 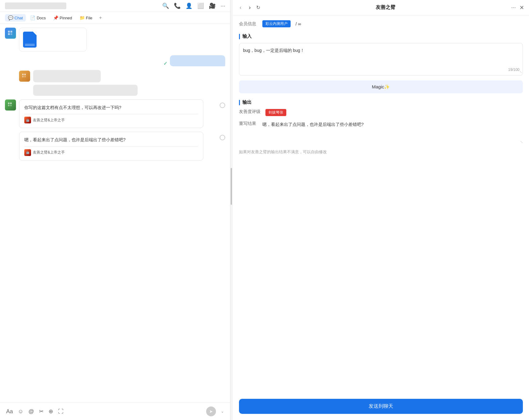 I want to click on tab-docs: 📄 Docs, so click(x=38, y=18).